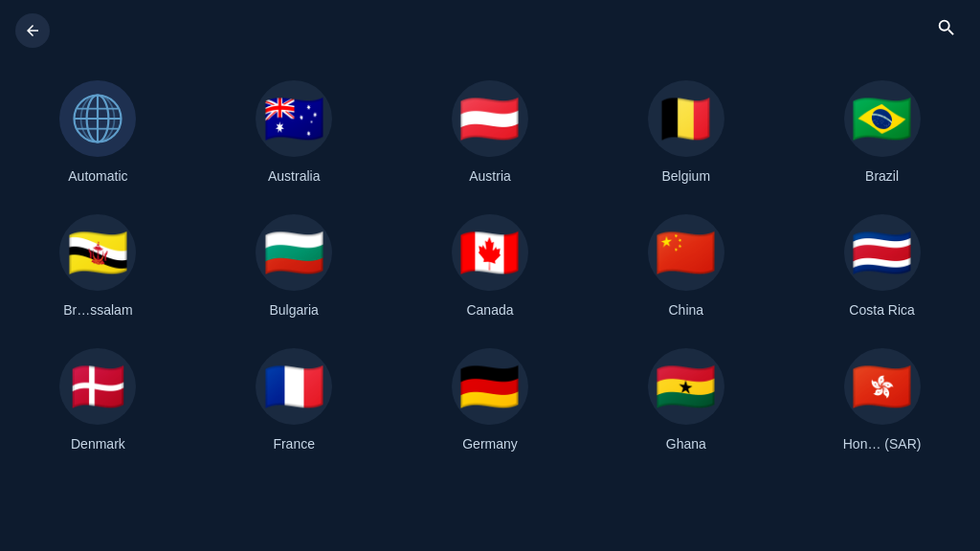  I want to click on country-name-germany: Germany, so click(490, 444).